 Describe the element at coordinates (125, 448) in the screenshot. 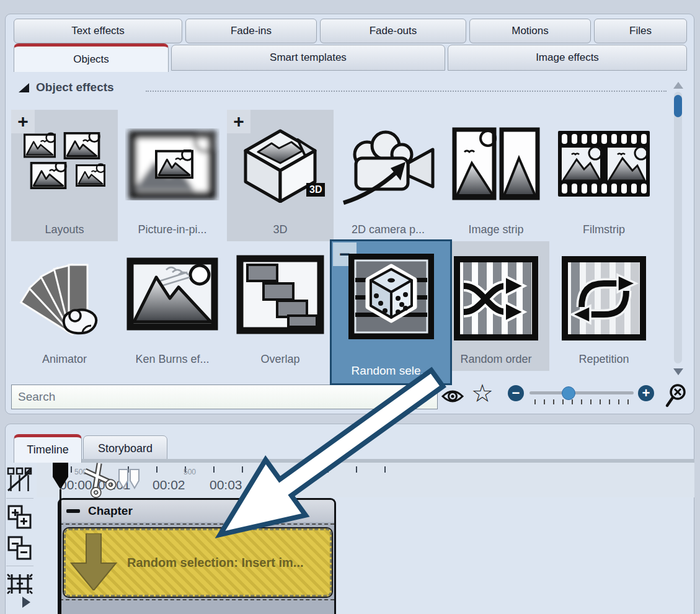

I see `tab-storyboard: Storyboard` at that location.